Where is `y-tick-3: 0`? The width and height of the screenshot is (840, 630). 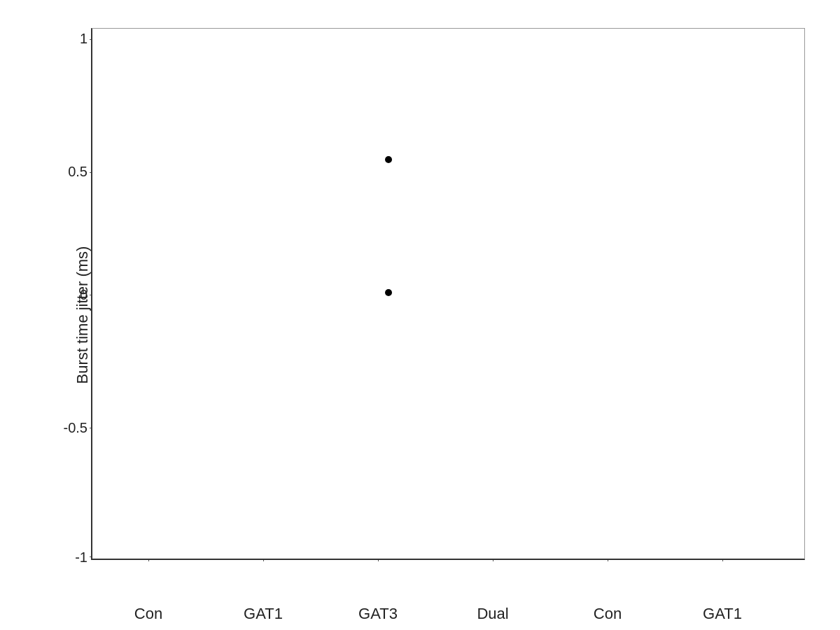 y-tick-3: 0 is located at coordinates (69, 295).